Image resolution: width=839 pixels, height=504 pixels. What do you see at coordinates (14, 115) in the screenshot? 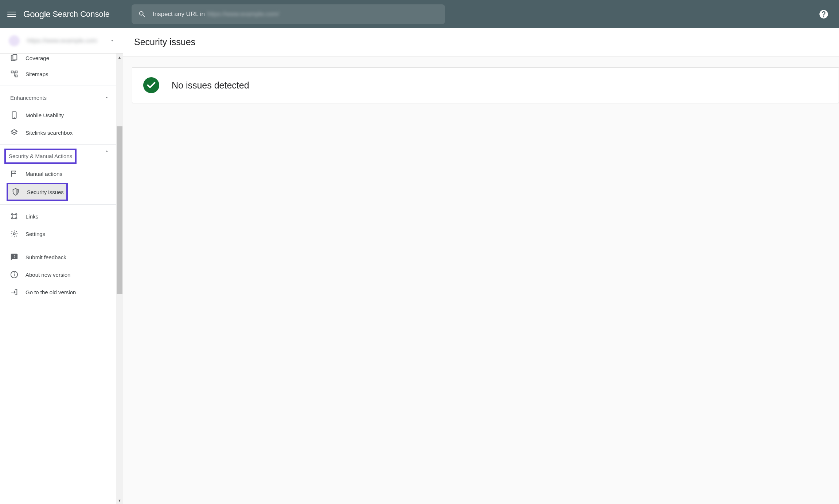
I see `mobile-icon` at bounding box center [14, 115].